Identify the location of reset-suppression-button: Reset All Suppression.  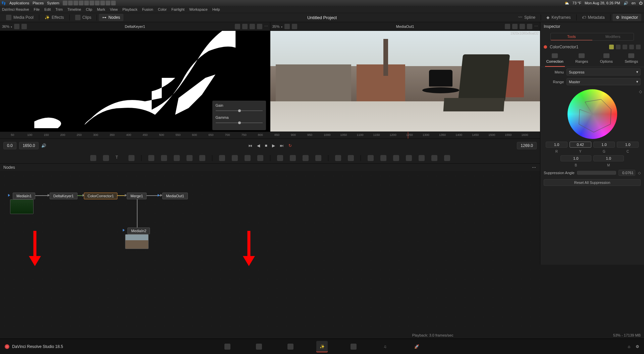
(592, 183).